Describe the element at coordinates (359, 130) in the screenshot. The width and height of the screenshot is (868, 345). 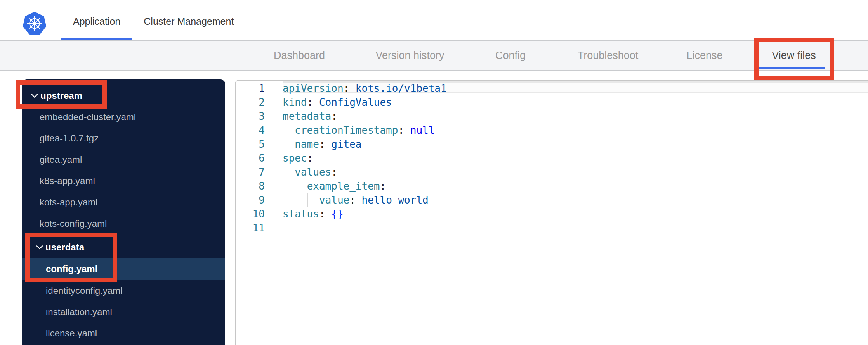
I see `code-line-text: creationTimestamp: null` at that location.